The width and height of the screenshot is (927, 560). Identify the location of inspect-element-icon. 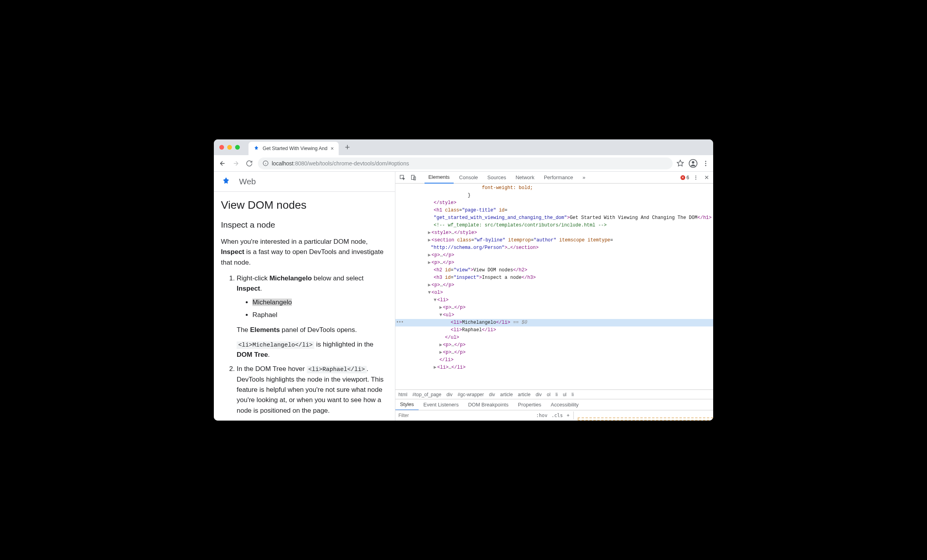
(402, 178).